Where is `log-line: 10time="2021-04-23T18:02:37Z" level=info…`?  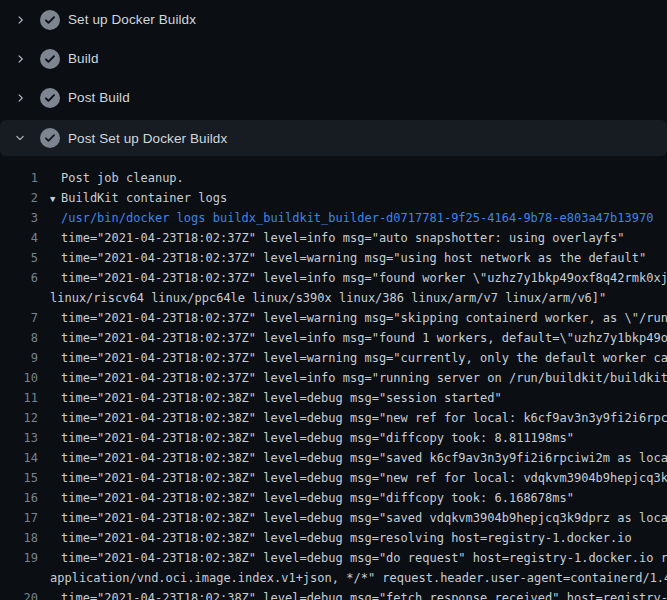 log-line: 10time="2021-04-23T18:02:37Z" level=info… is located at coordinates (334, 378).